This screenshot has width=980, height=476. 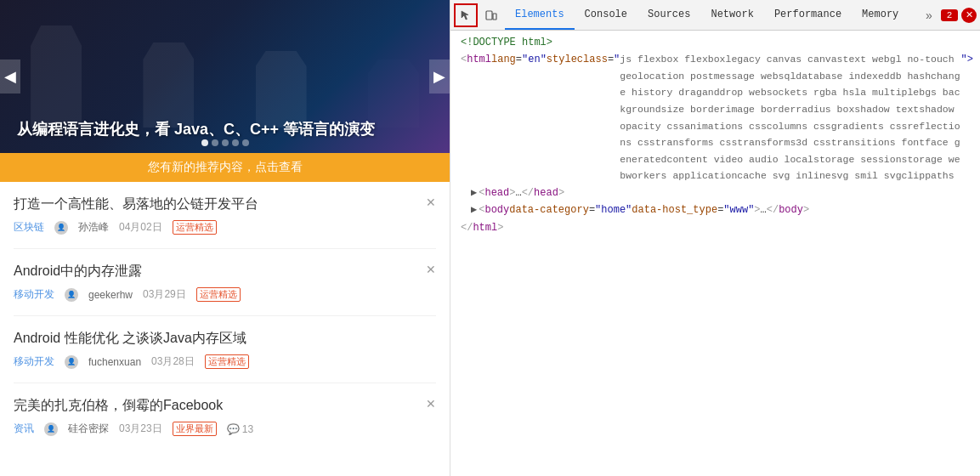 What do you see at coordinates (115, 362) in the screenshot?
I see `meta-author: fuchenxuan` at bounding box center [115, 362].